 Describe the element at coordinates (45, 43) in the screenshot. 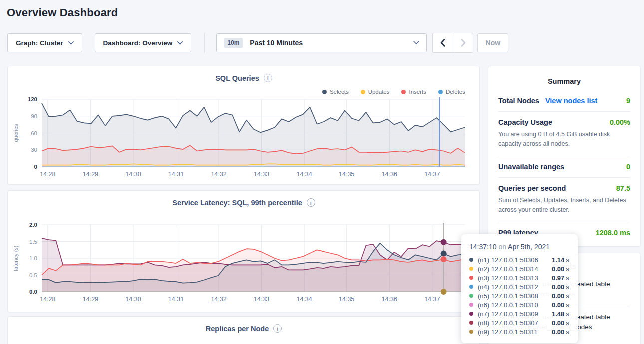

I see `graph-dropdown: Graph: Cluster` at that location.